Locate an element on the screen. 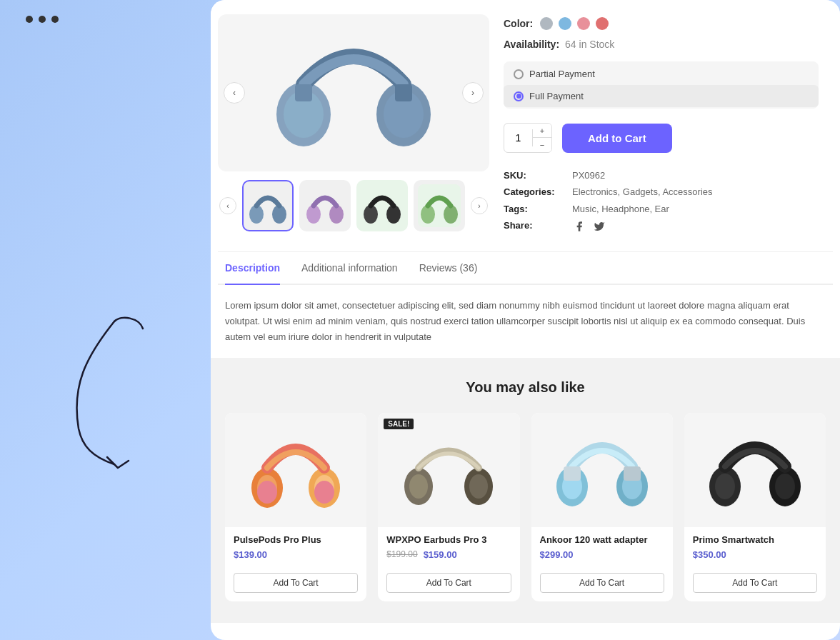 This screenshot has width=840, height=640. main-product-image is located at coordinates (354, 93).